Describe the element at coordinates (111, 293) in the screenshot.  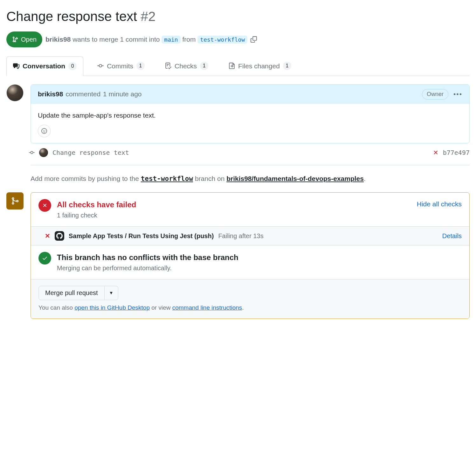
I see `merge-options-dropdown: ▼` at that location.